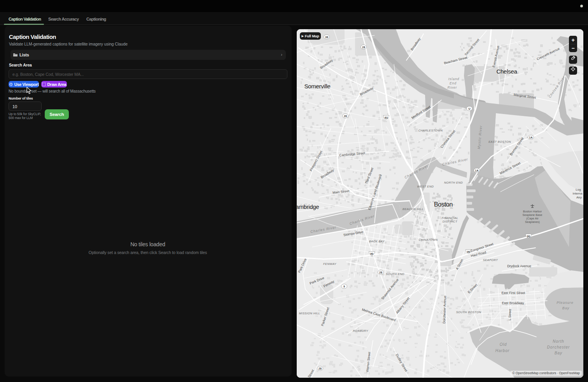 This screenshot has height=382, width=588. What do you see at coordinates (558, 342) in the screenshot?
I see `svg-text: North` at bounding box center [558, 342].